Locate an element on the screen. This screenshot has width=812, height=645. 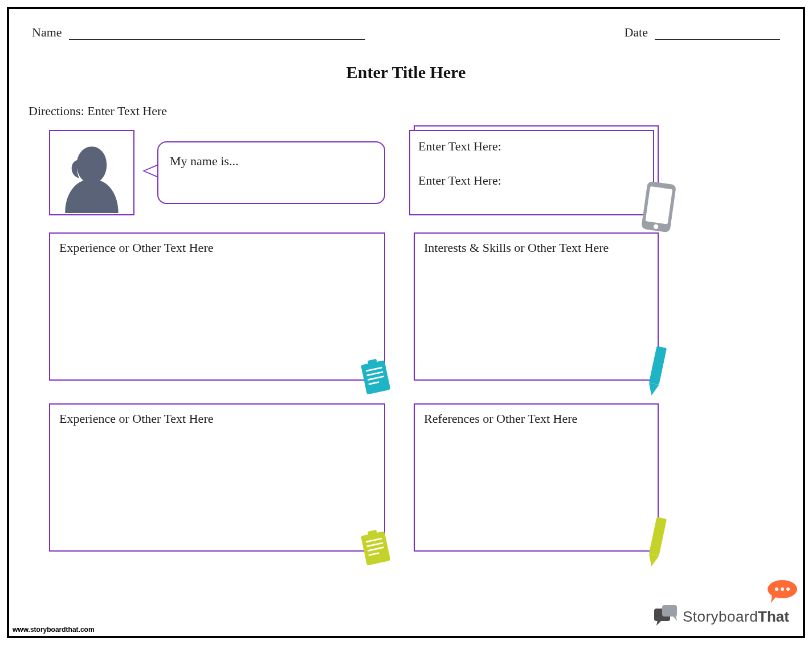
speech-text: My name is... is located at coordinates (204, 161).